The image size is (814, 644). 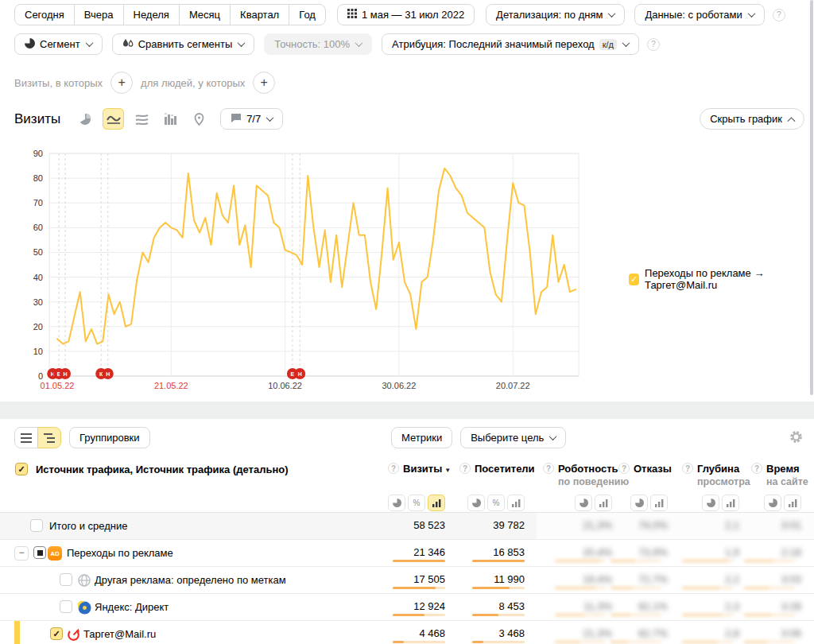 I want to click on column-sublabel: по поведению, so click(x=593, y=482).